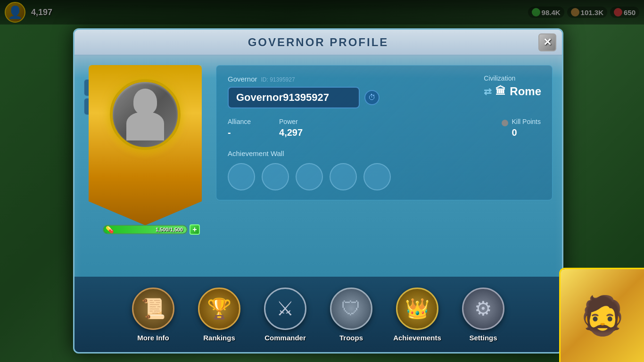 Image resolution: width=644 pixels, height=362 pixels. Describe the element at coordinates (145, 126) in the screenshot. I see `silhouette-body` at that location.